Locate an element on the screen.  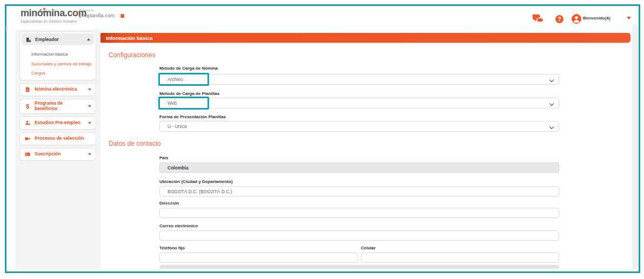
sidebar-item-nomina-electronica: Nómina electrónica is located at coordinates (58, 90).